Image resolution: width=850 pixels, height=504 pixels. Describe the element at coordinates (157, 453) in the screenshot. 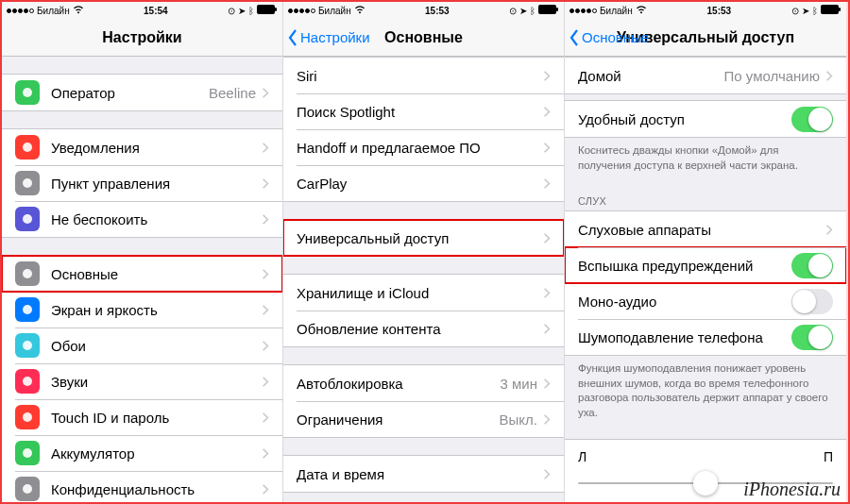

I see `row-label: Аккумулятор` at that location.